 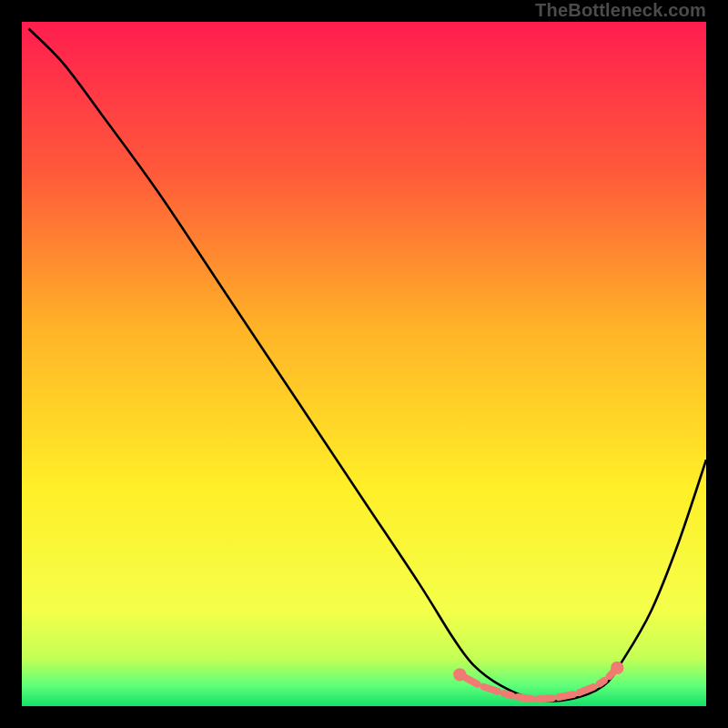 I want to click on watermark-text: TheBottleneck.com, so click(x=621, y=11).